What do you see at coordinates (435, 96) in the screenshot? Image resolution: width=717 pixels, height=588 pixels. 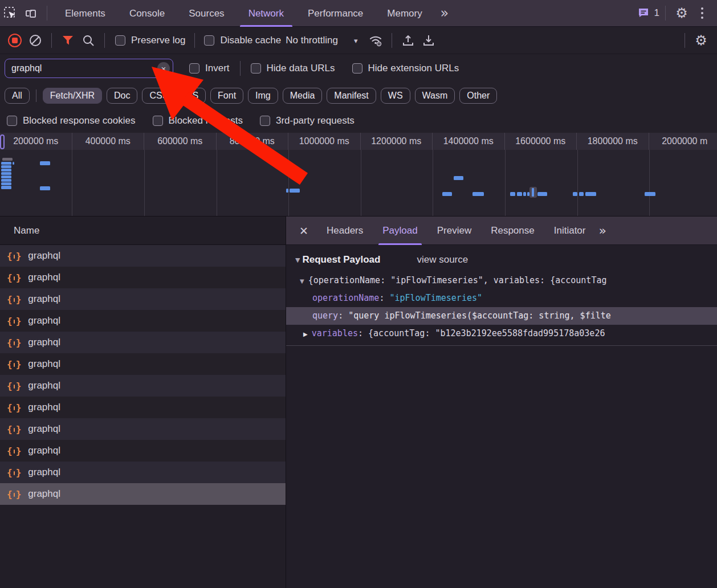 I see `pill-wasm: Wasm` at bounding box center [435, 96].